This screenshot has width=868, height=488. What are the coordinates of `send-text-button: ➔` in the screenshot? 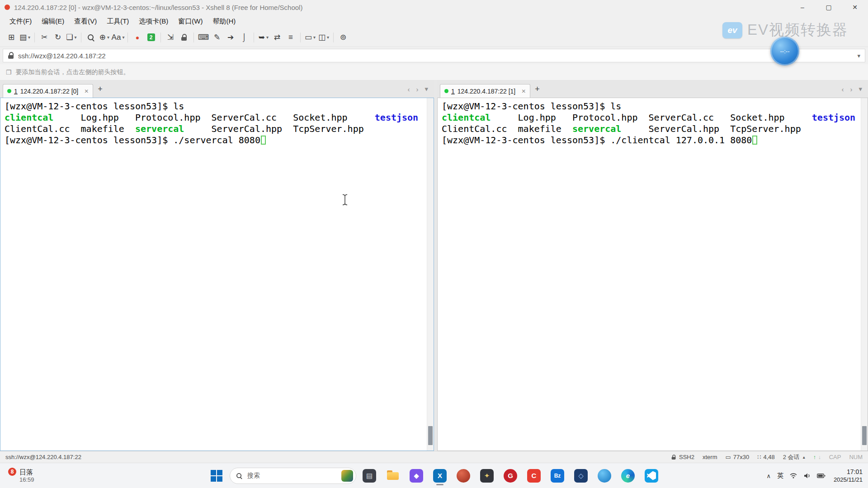 It's located at (231, 38).